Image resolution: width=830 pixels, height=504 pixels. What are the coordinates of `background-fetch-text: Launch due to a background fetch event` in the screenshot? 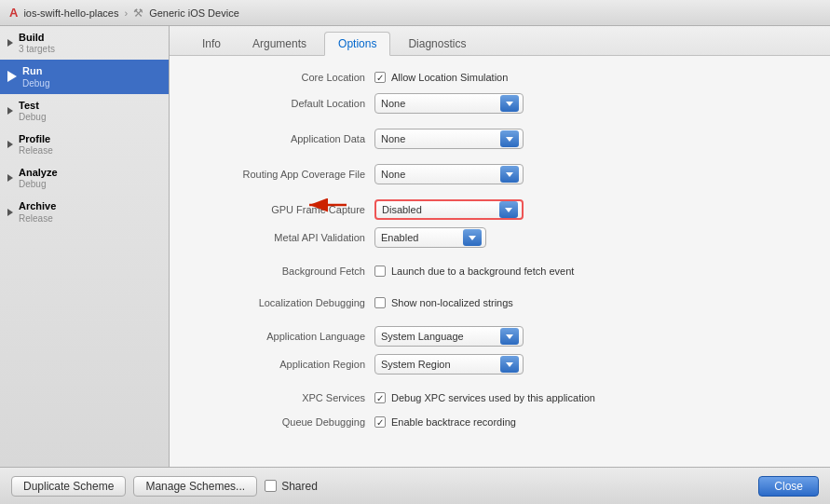 It's located at (483, 271).